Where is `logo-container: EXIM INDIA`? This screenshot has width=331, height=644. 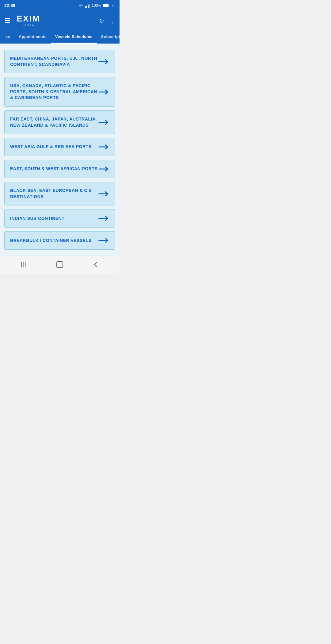
logo-container: EXIM INDIA is located at coordinates (28, 21).